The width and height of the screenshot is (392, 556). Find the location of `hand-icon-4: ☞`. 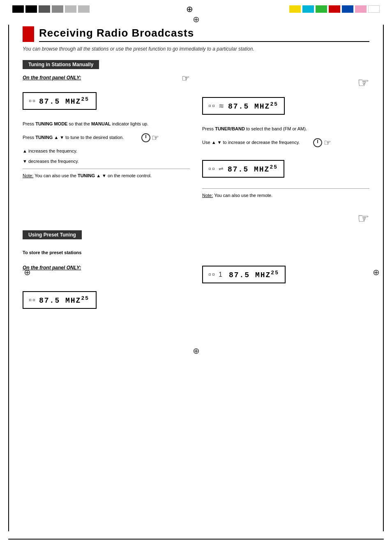

hand-icon-4: ☞ is located at coordinates (327, 143).